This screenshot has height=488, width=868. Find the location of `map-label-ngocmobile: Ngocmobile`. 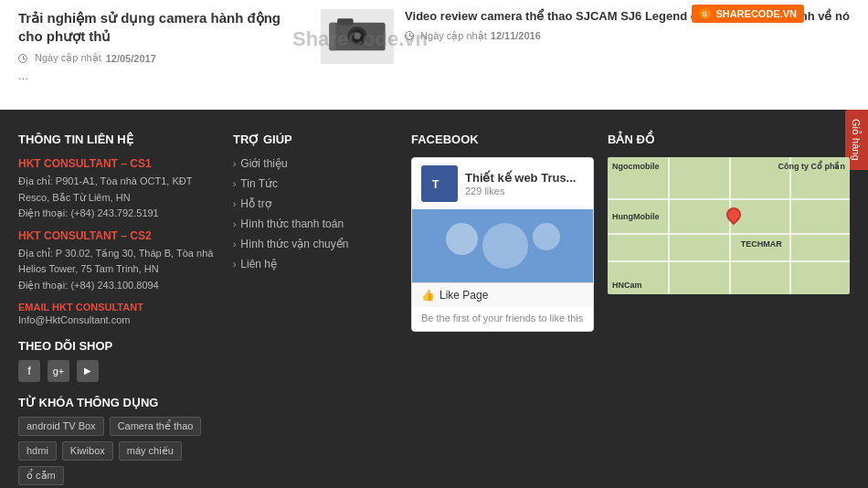

map-label-ngocmobile: Ngocmobile is located at coordinates (636, 166).